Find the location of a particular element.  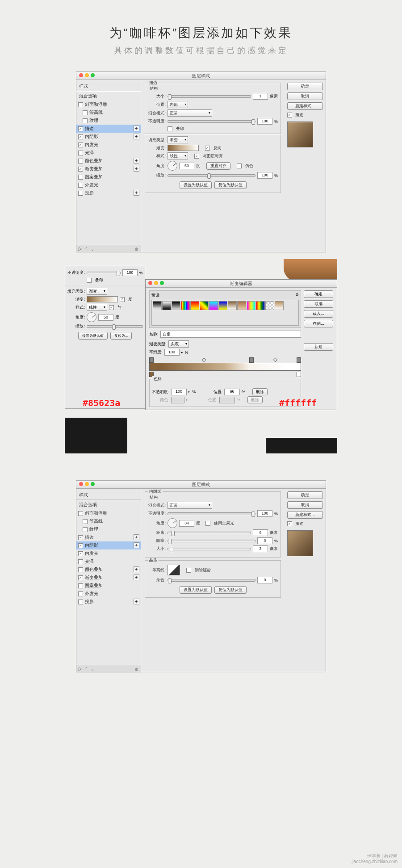

arrow-down-icon: ⌄ is located at coordinates (92, 249).